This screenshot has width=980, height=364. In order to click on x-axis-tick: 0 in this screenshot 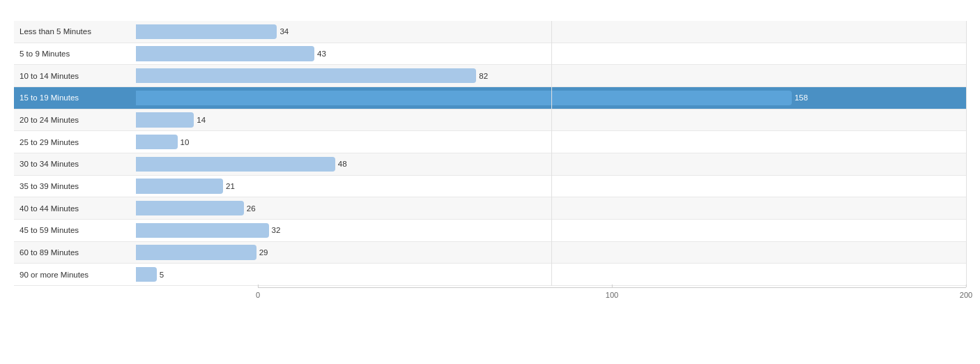, I will do `click(258, 294)`.